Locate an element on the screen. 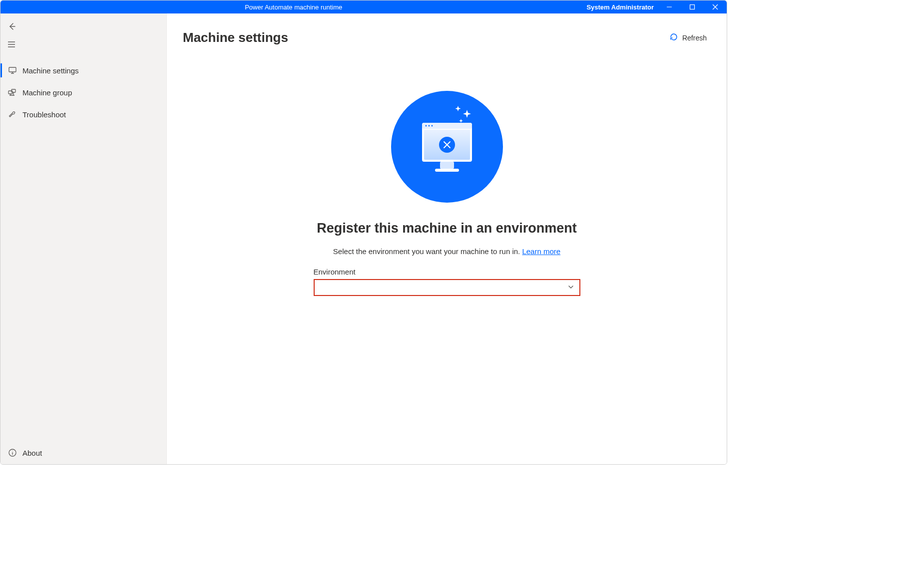 The width and height of the screenshot is (920, 588). sidebar-item-label: Machine group is located at coordinates (47, 93).